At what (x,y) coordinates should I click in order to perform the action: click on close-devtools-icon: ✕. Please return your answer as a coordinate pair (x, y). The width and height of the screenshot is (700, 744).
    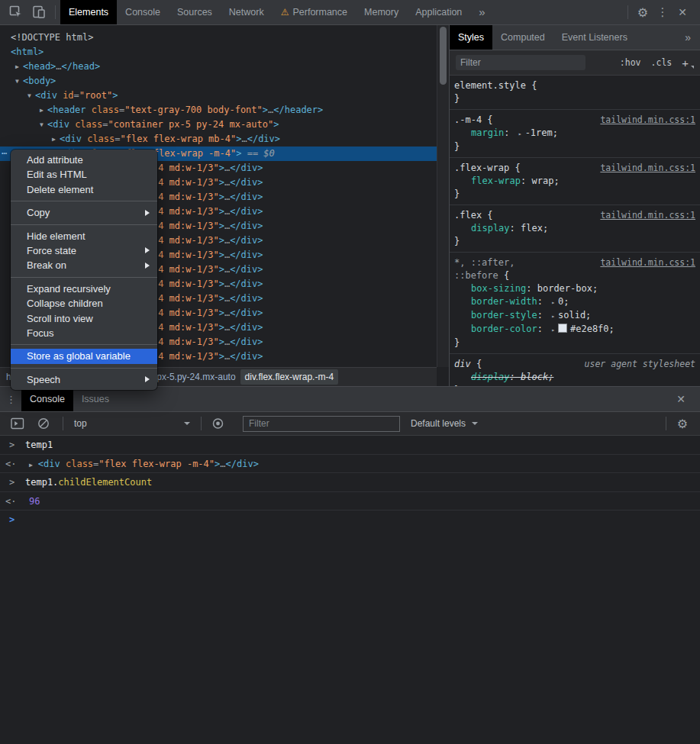
    Looking at the image, I should click on (682, 12).